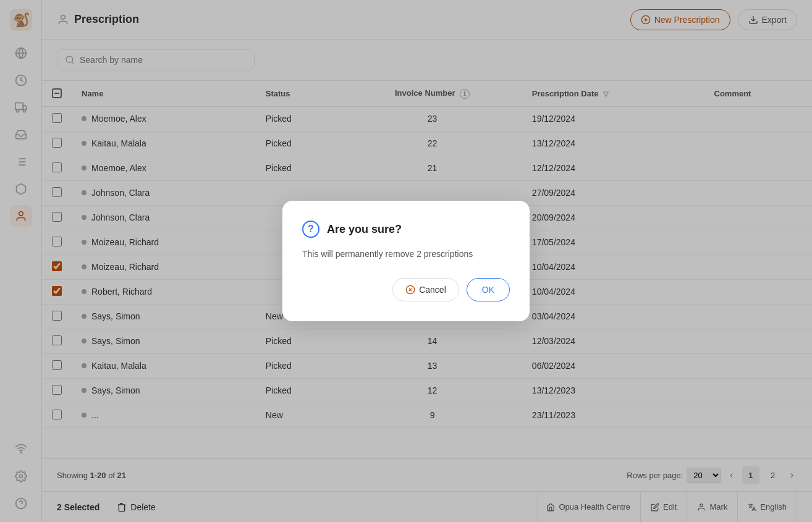 This screenshot has height=522, width=812. What do you see at coordinates (406, 261) in the screenshot?
I see `confirmation-modal: ? Are you sure? This will permanently re…` at bounding box center [406, 261].